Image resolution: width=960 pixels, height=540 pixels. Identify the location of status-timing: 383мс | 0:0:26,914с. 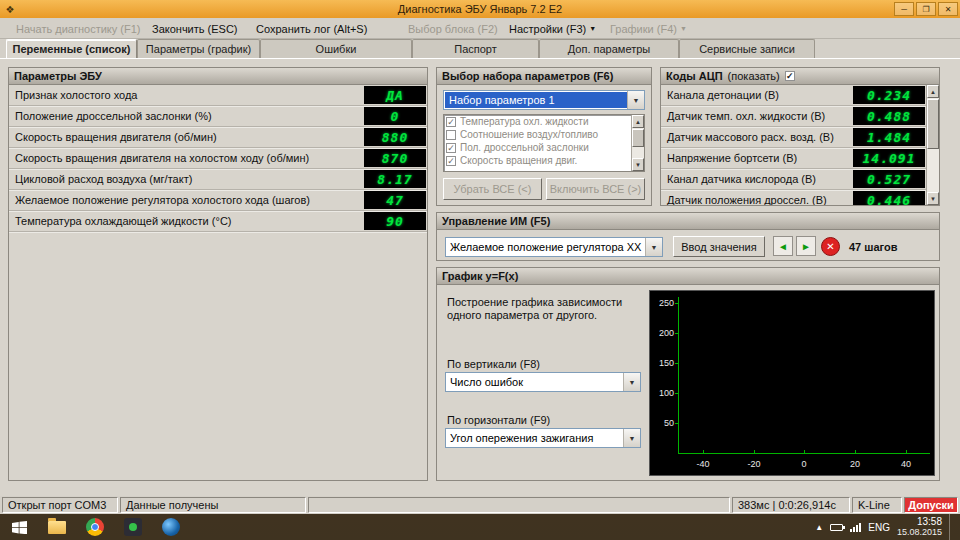
(791, 505).